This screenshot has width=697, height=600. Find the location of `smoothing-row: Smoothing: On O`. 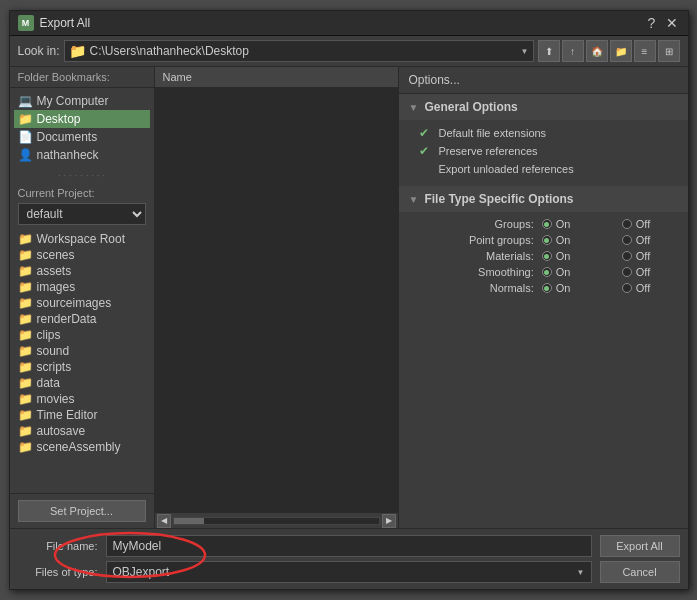

smoothing-row: Smoothing: On O is located at coordinates (548, 272).